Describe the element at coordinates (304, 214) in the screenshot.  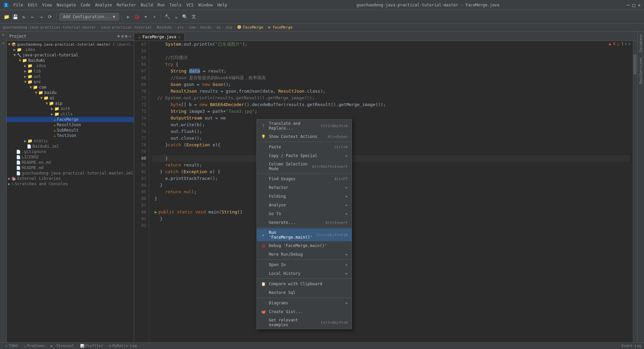
I see `ctx-go-to: Go To` at that location.